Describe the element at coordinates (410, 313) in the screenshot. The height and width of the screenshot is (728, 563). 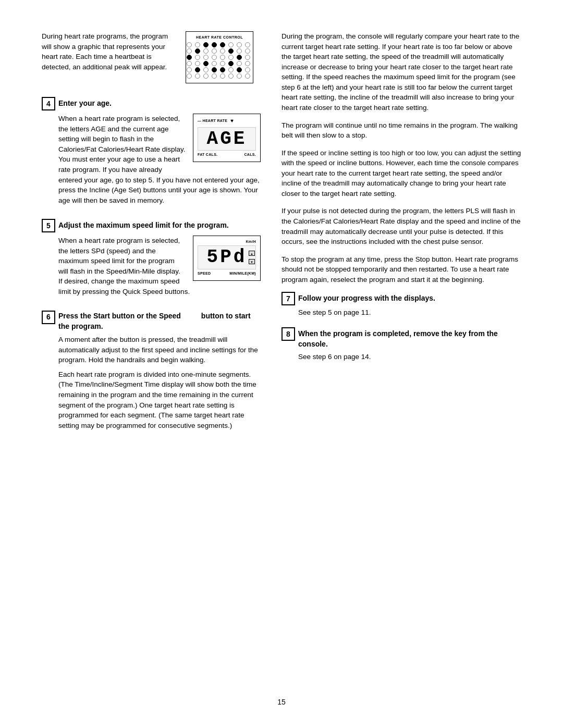
I see `step-7-body: See step 5 on page 11.` at that location.